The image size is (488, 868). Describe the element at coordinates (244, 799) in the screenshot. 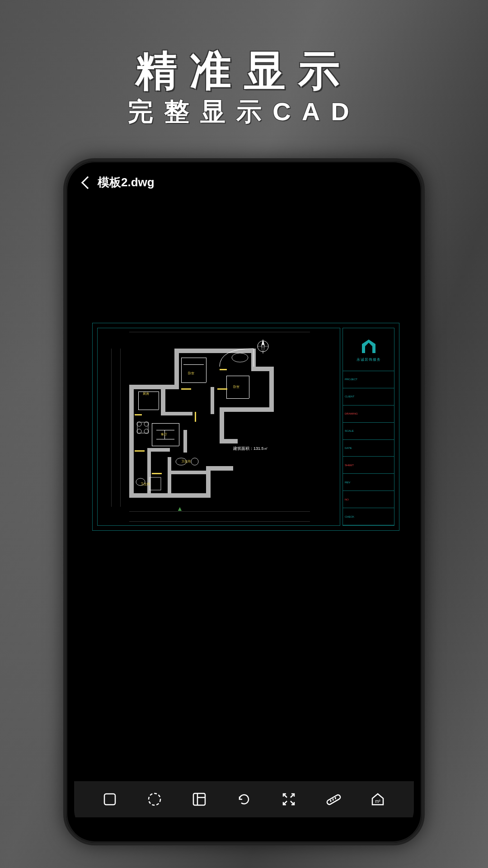

I see `reset-button` at that location.